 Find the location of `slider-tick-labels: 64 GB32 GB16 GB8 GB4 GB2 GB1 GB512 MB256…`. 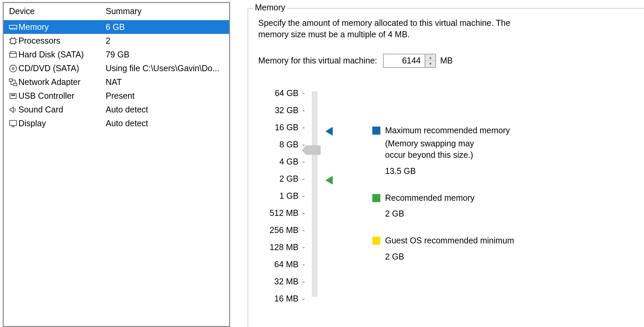

slider-tick-labels: 64 GB32 GB16 GB8 GB4 GB2 GB1 GB512 MB256… is located at coordinates (278, 196).